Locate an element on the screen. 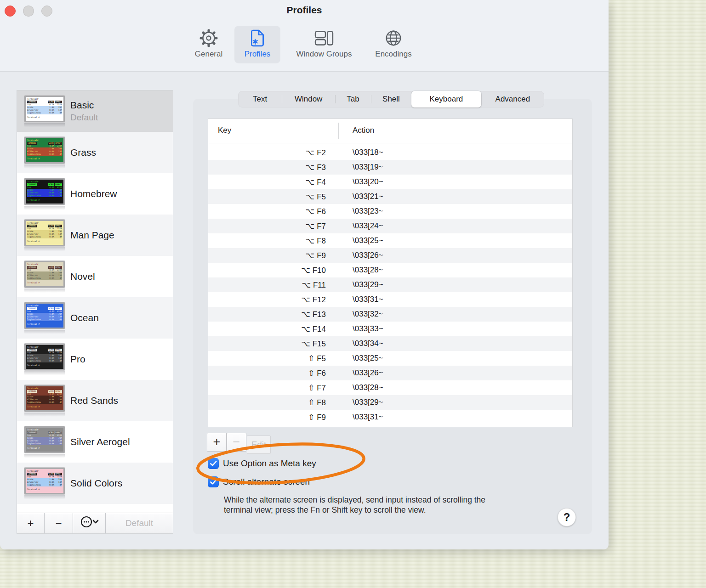 The height and width of the screenshot is (588, 706). keymap-row: ⌥ F2 \033[18~ is located at coordinates (390, 153).